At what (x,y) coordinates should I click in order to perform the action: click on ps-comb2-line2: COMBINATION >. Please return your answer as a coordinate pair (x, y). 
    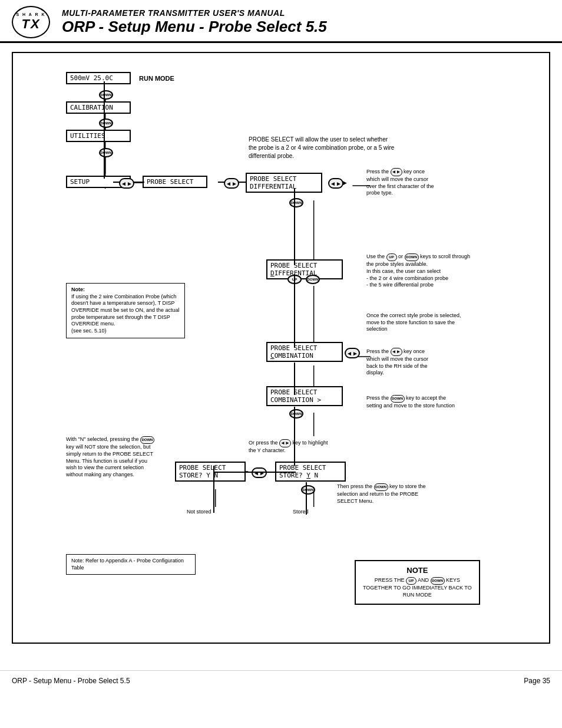
    Looking at the image, I should click on (305, 400).